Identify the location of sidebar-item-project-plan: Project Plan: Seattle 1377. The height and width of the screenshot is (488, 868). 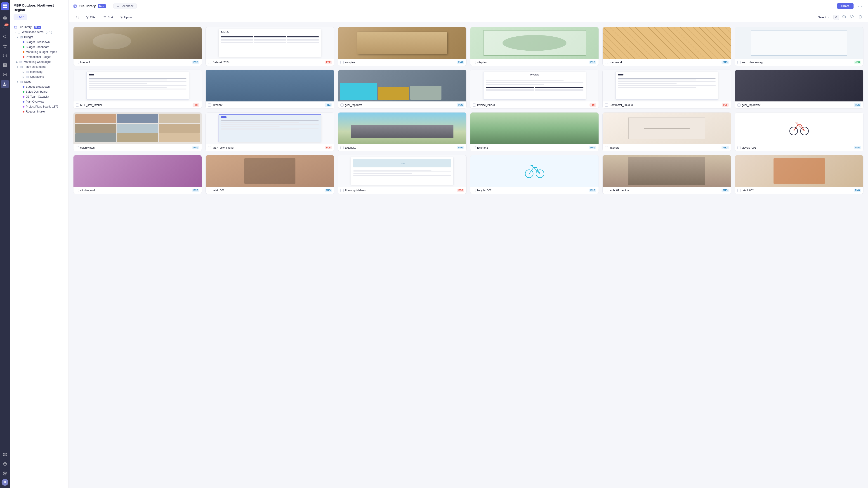
(39, 106).